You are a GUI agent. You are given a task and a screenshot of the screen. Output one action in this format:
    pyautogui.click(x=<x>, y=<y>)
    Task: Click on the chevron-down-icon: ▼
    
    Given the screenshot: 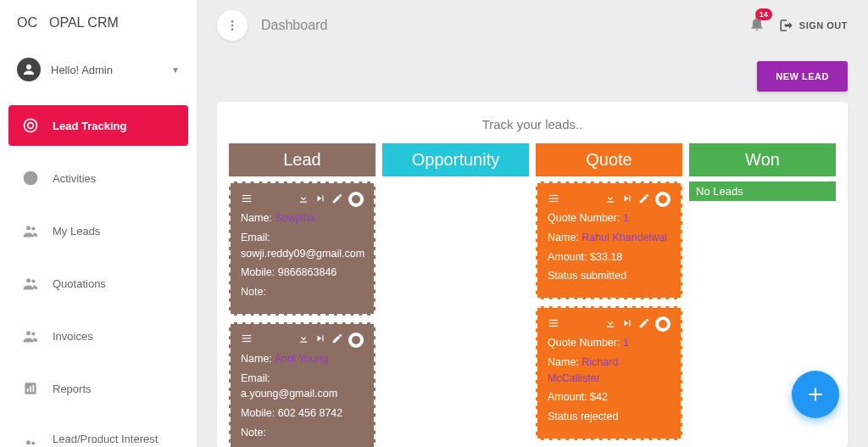 What is the action you would take?
    pyautogui.click(x=175, y=70)
    